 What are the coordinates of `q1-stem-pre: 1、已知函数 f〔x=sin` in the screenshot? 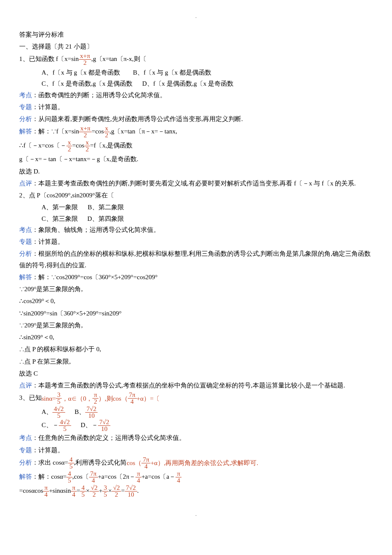 It's located at (49, 59).